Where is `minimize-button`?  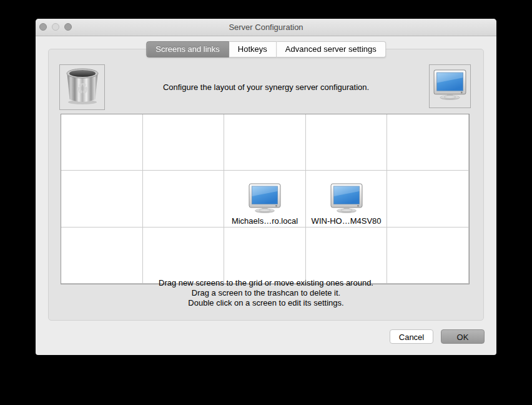 minimize-button is located at coordinates (56, 27).